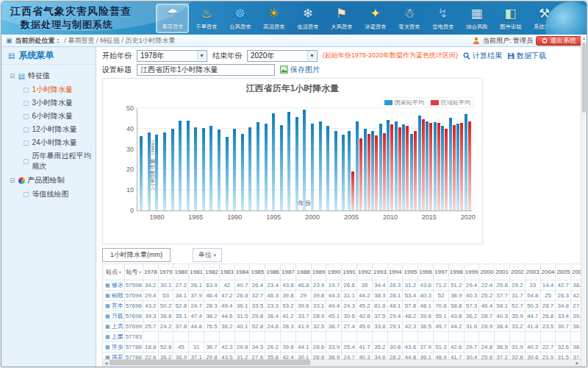  What do you see at coordinates (106, 363) in the screenshot?
I see `scroll-left-icon: ◀` at bounding box center [106, 363].